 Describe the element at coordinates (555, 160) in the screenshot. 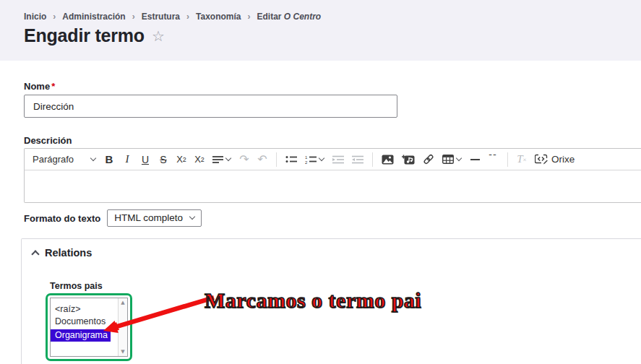

I see `source-editing-button: Orixe` at that location.